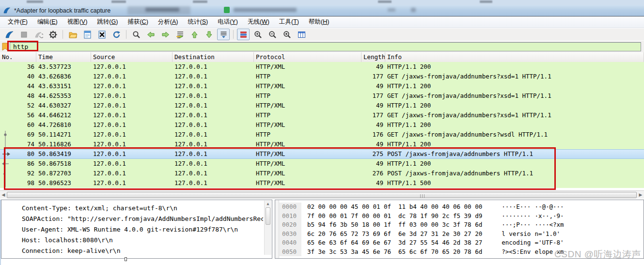 The height and width of the screenshot is (265, 644). Describe the element at coordinates (268, 203) in the screenshot. I see `scroll-up-arrow-icon: ▲` at that location.